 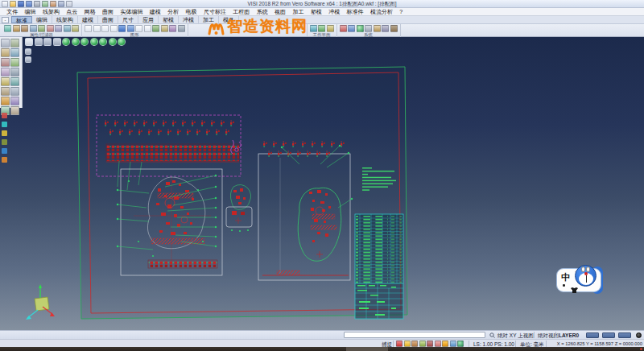 I want to click on brush-icon, so click(x=24, y=29).